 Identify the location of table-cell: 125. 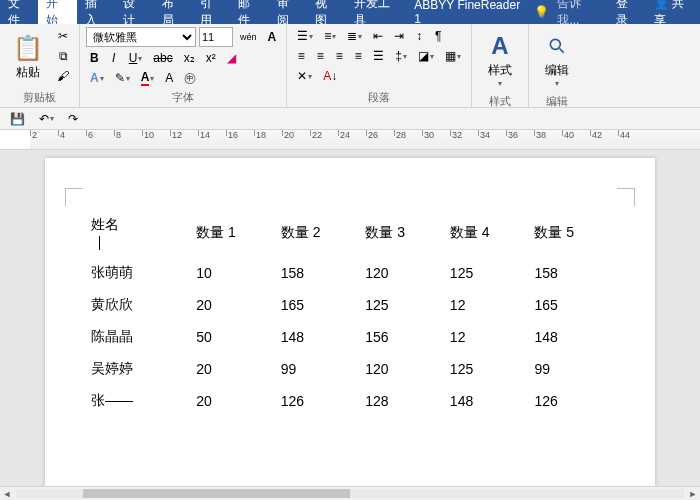
(488, 369).